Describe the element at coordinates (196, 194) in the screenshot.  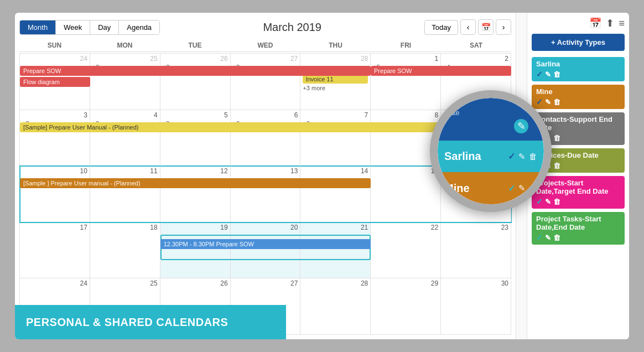
I see `cell-mar12: 12` at that location.